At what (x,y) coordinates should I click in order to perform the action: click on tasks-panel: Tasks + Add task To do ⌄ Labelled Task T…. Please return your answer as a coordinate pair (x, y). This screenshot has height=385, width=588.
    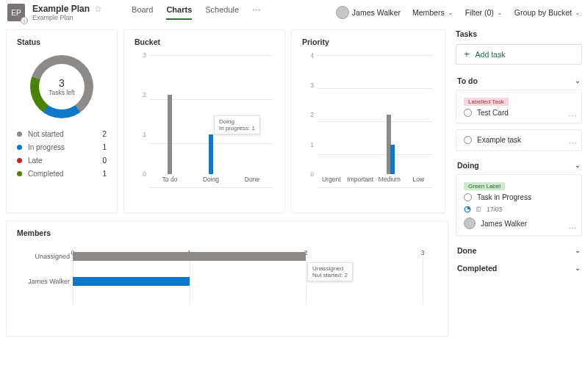
    Looking at the image, I should click on (519, 153).